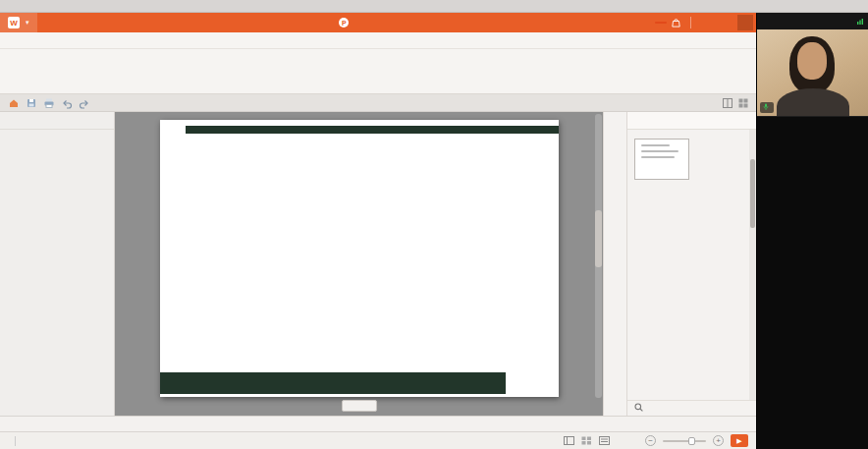  Describe the element at coordinates (378, 41) in the screenshot. I see `ribbon-tabs` at that location.